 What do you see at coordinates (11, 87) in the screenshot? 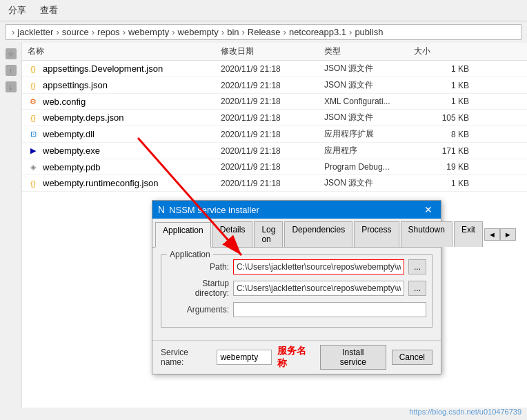
I see `sidebar-icon-3: ↓` at bounding box center [11, 87].